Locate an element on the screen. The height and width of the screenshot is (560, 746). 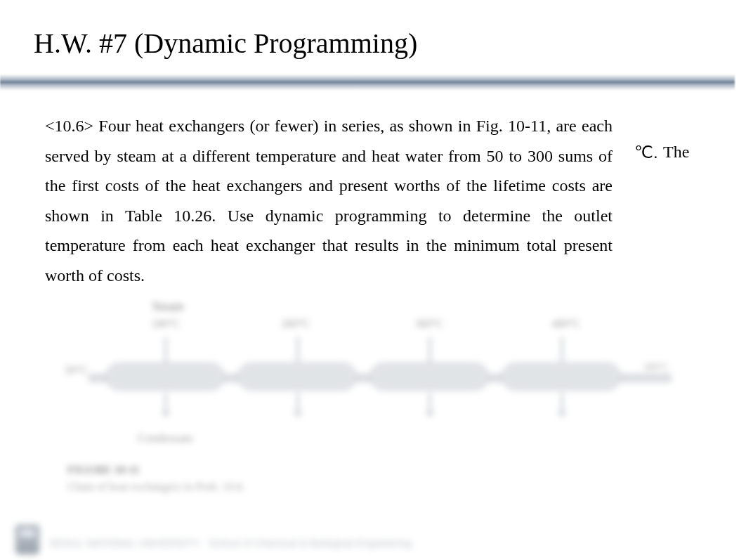
figure-number: FIGURE 10-11 is located at coordinates (104, 470).